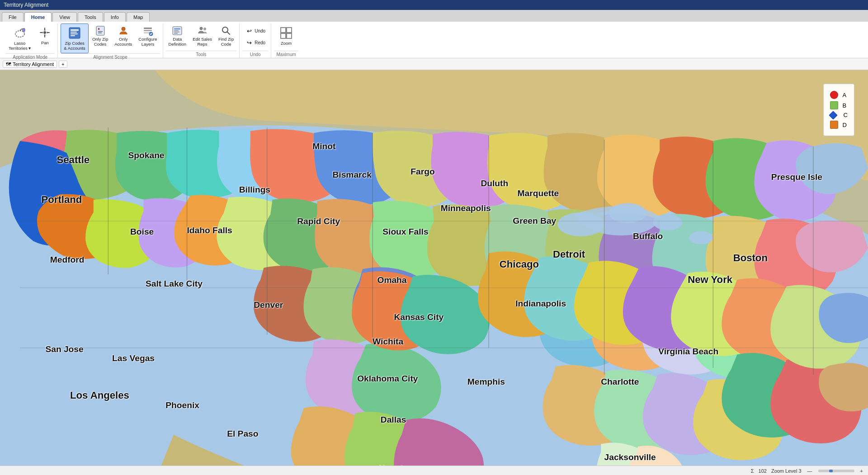  What do you see at coordinates (203, 42) in the screenshot?
I see `edit-sales-reps-label: Edit SalesReps` at bounding box center [203, 42].